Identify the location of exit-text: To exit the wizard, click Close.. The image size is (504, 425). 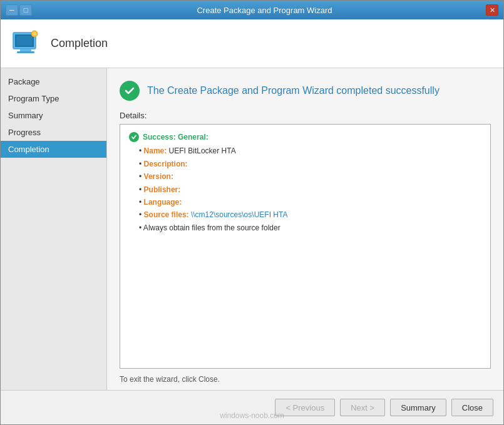
(306, 379).